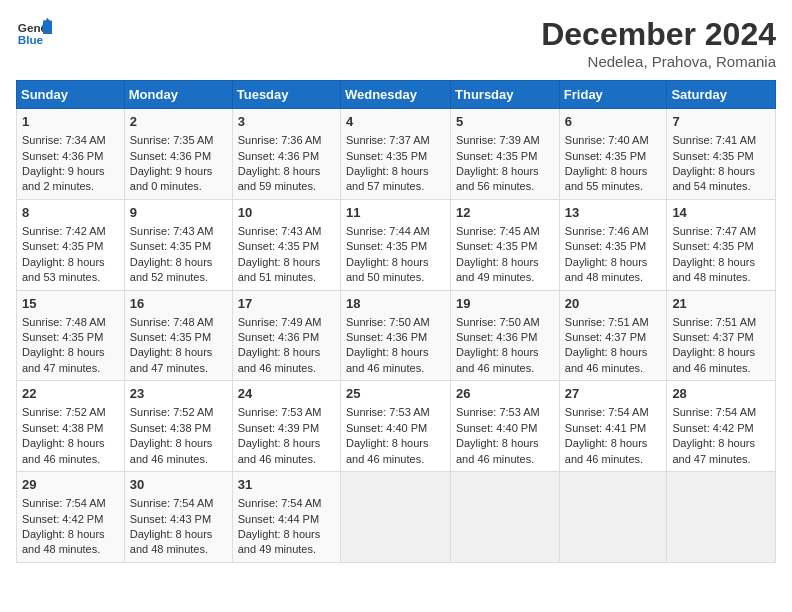 The image size is (792, 612). What do you see at coordinates (658, 43) in the screenshot?
I see `title-area: December 2024 Nedelea, Prahova, Romania` at bounding box center [658, 43].